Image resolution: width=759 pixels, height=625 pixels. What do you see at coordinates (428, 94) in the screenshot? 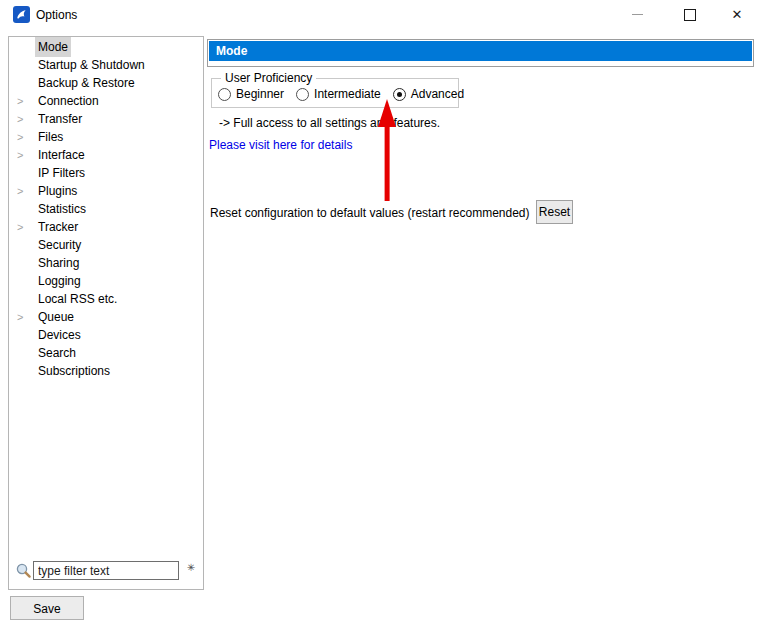
I see `radio-advanced: Advanced` at bounding box center [428, 94].